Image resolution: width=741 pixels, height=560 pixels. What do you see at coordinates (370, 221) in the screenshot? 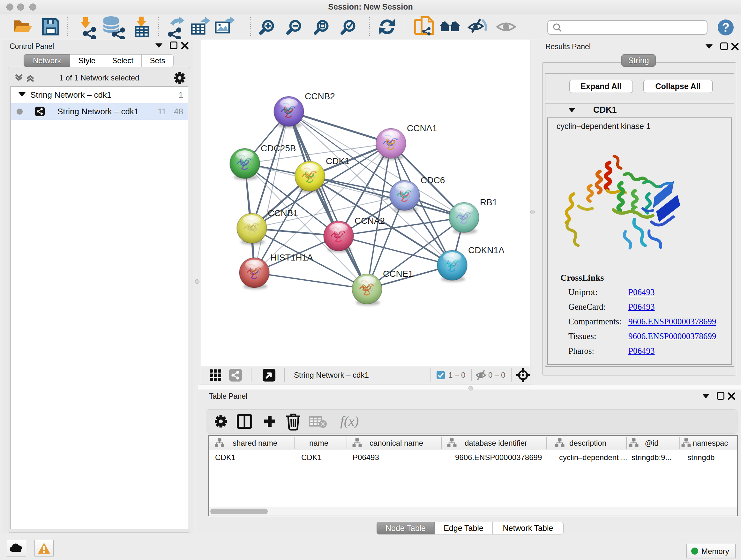
I see `svg-text: CCNA2` at bounding box center [370, 221].